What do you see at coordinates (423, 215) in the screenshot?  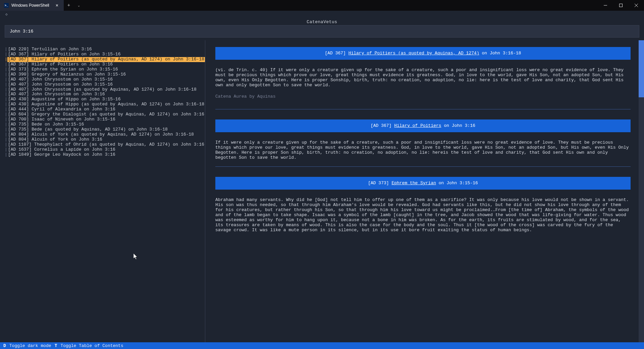 I see `entry-body: Abraham had many servants. Why did he [G…` at bounding box center [423, 215].